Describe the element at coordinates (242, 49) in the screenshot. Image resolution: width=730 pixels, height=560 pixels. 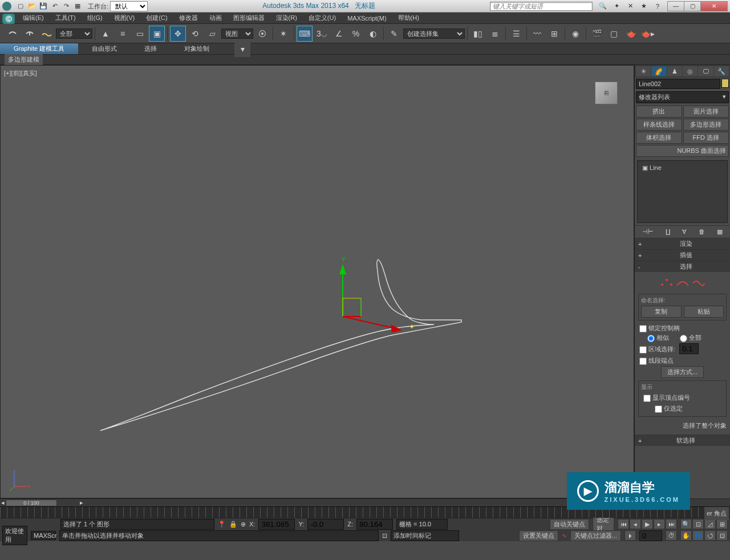
I see `ribbon-expand-icon: ▾` at that location.